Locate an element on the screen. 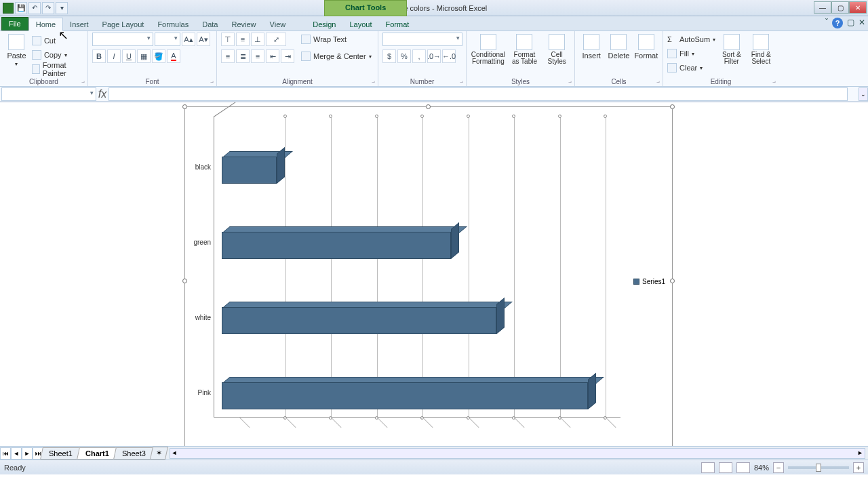  redo-icon: ↷ is located at coordinates (48, 8).